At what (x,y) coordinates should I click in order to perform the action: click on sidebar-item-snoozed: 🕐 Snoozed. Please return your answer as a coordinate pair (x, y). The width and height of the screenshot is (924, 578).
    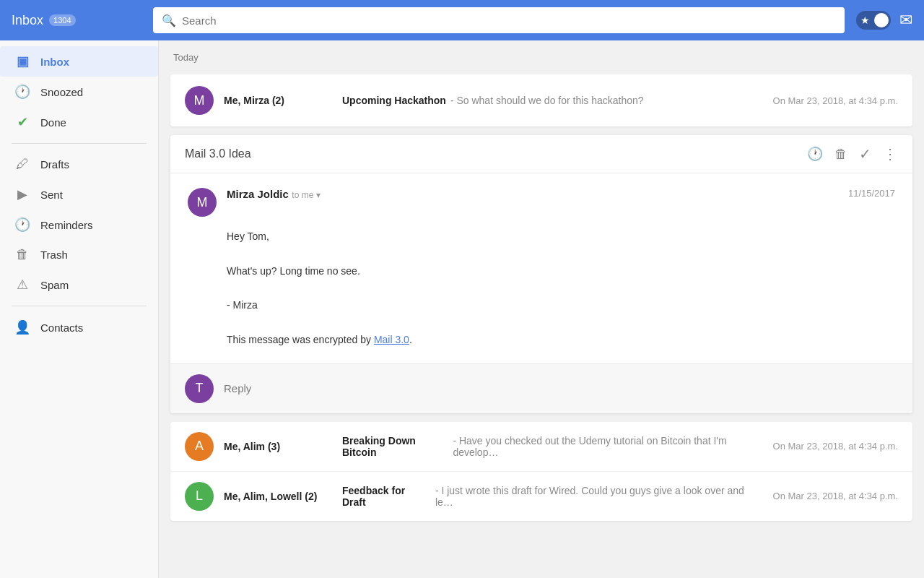
    Looking at the image, I should click on (79, 92).